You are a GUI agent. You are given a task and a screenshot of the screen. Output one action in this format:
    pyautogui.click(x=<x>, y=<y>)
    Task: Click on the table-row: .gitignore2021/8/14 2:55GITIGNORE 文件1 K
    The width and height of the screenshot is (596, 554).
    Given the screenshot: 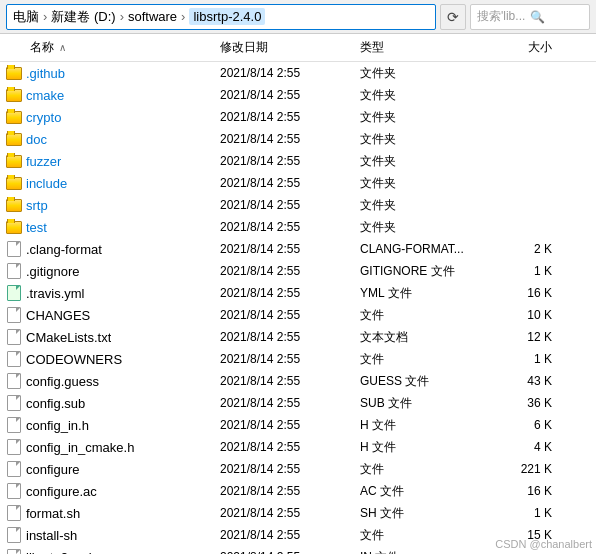 What is the action you would take?
    pyautogui.click(x=298, y=271)
    